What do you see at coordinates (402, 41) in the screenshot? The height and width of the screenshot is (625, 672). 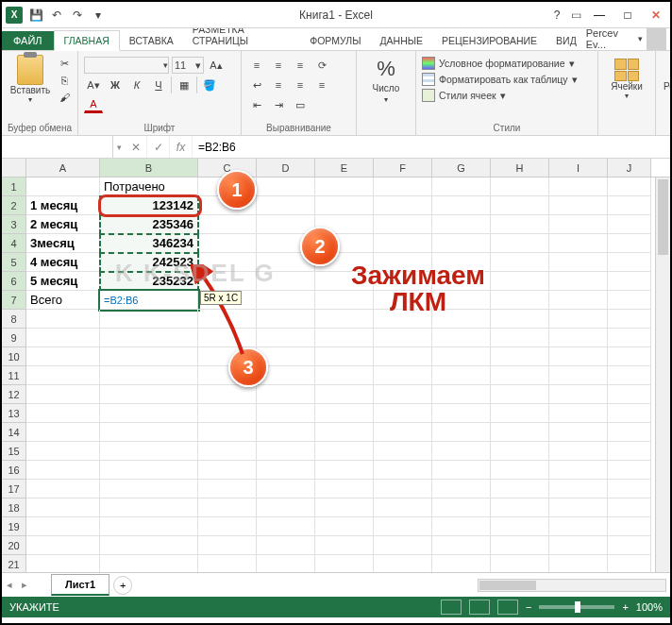 I see `tab-data: ДАННЫЕ` at bounding box center [402, 41].